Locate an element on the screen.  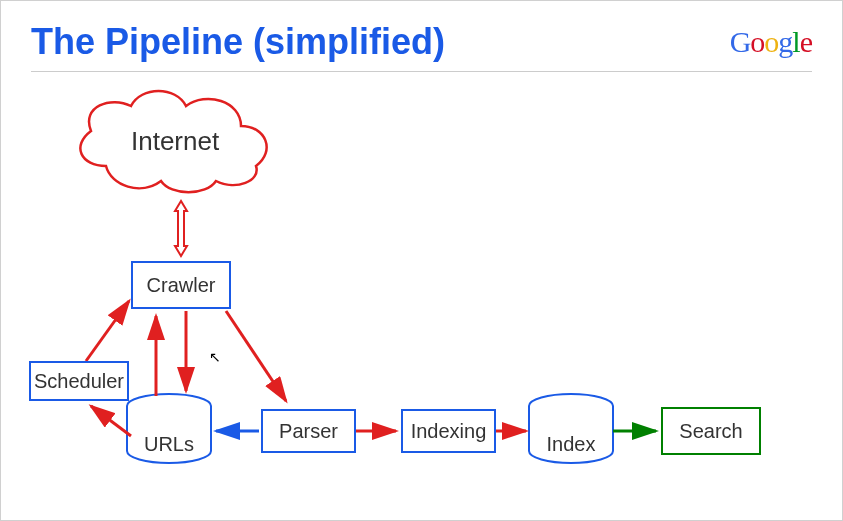
node-index-label: Index is located at coordinates (572, 444).